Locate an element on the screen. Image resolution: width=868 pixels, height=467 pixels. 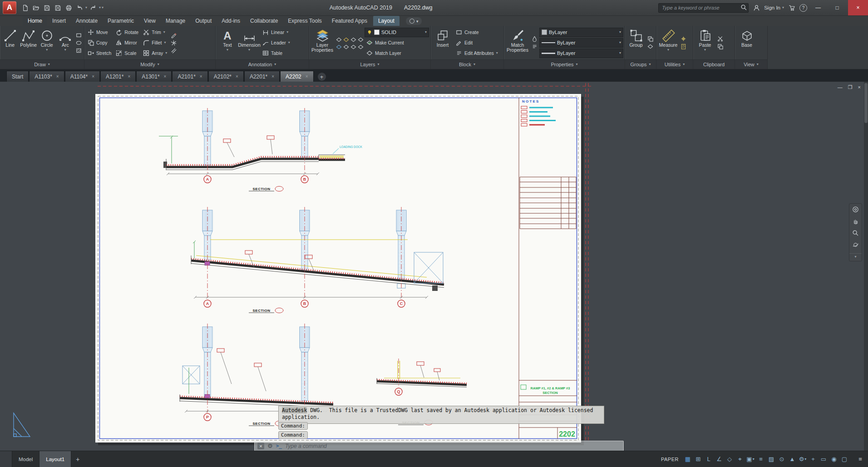
customization-menu-icon: ≡ is located at coordinates (860, 459).